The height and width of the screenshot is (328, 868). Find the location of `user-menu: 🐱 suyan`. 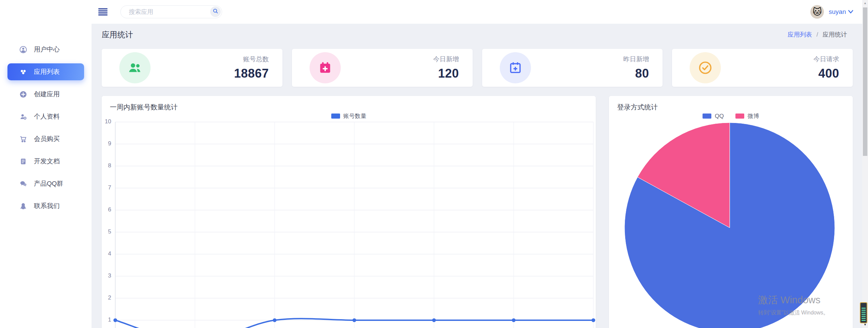

user-menu: 🐱 suyan is located at coordinates (832, 12).